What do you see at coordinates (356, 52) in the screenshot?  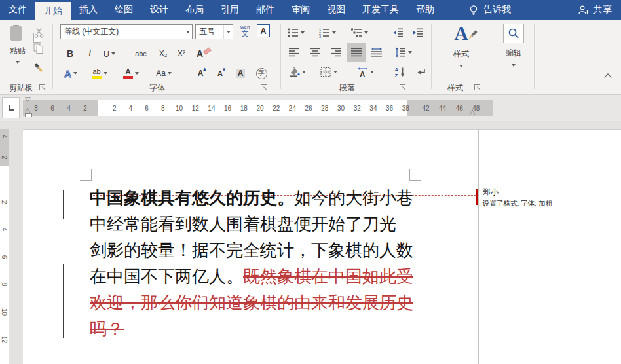 I see `justify-button` at bounding box center [356, 52].